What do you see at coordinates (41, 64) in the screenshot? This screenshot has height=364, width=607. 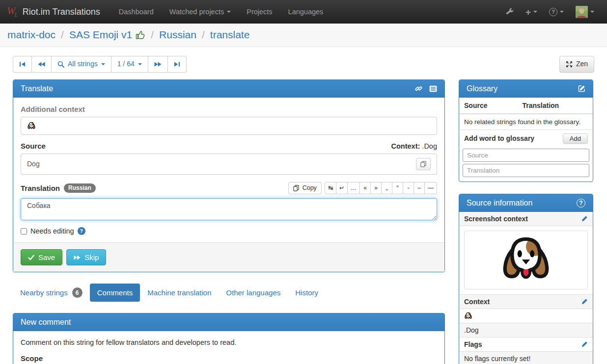 I see `fast-backward-icon` at bounding box center [41, 64].